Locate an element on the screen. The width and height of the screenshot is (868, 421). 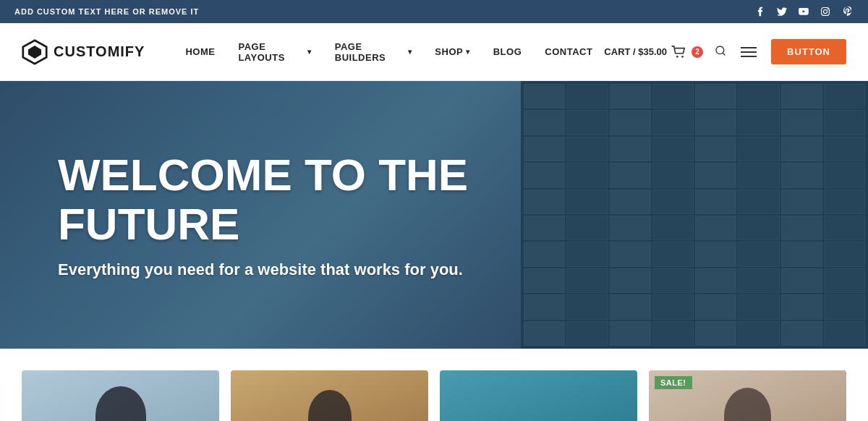
header-button: BUTTON is located at coordinates (809, 52).